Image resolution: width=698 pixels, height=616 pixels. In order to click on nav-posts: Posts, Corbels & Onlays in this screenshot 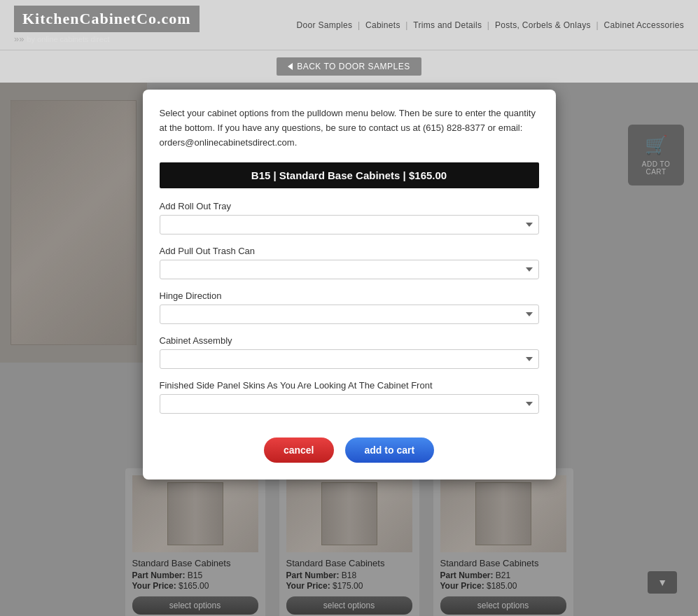, I will do `click(543, 25)`.